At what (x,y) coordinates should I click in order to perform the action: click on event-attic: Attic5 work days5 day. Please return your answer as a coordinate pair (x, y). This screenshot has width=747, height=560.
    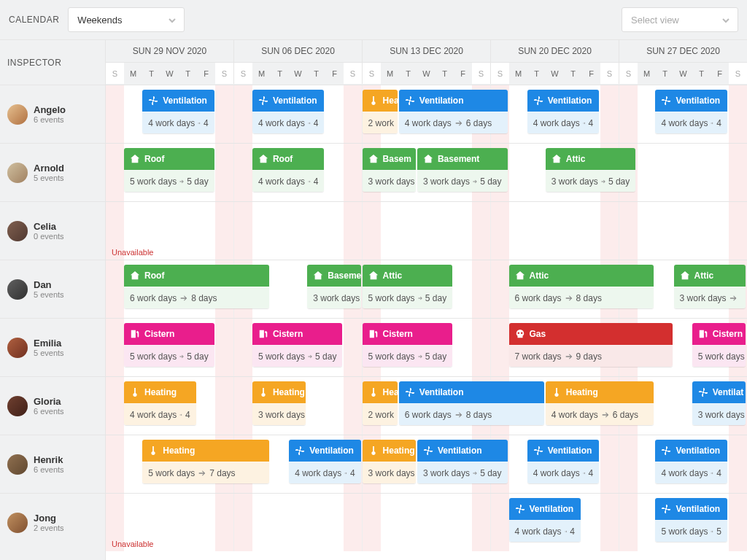
    Looking at the image, I should click on (408, 287).